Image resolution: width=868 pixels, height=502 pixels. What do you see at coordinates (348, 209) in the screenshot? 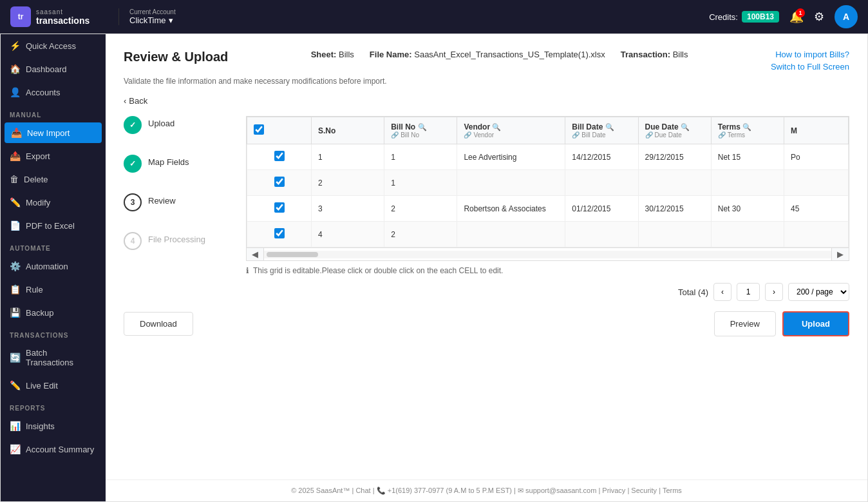
I see `row-sno: 3` at bounding box center [348, 209].